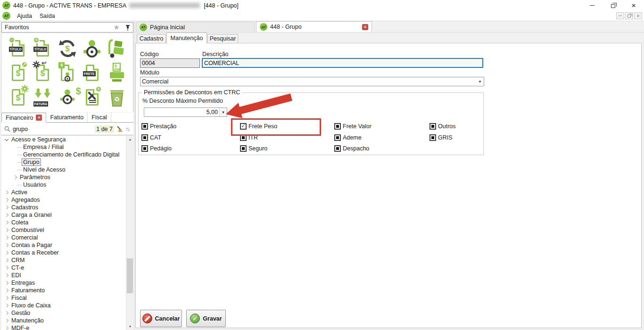  I want to click on tree-item: Empresa / Filial, so click(64, 147).